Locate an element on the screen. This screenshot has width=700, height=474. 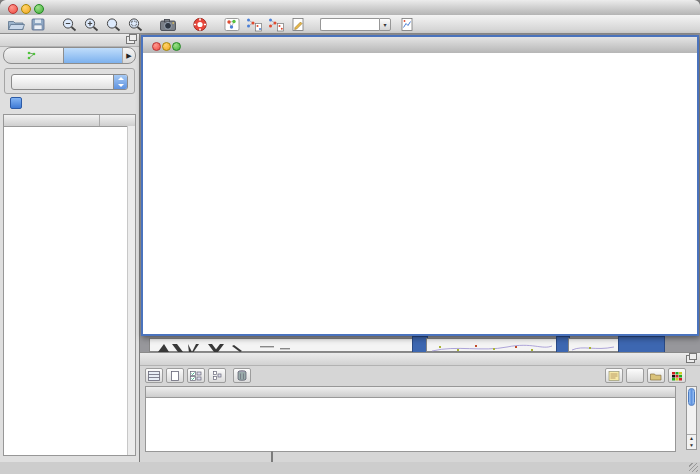
take-snapshot-icon is located at coordinates (168, 24).